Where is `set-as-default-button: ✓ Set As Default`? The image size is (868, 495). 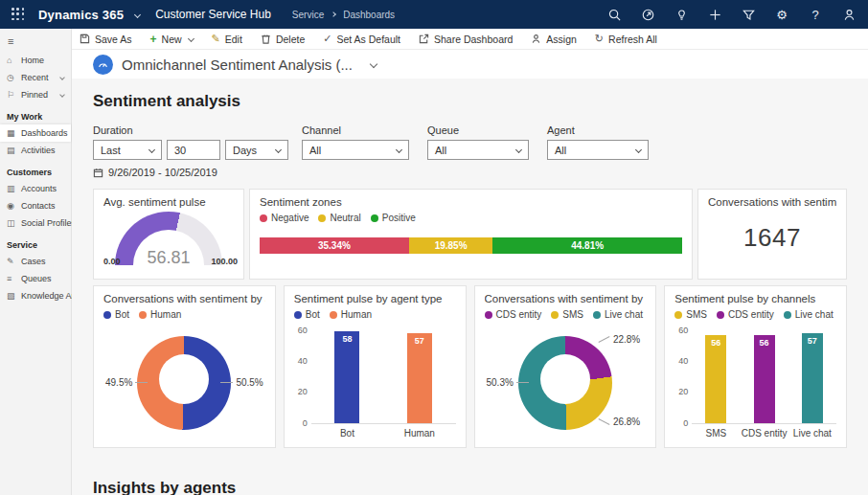 set-as-default-button: ✓ Set As Default is located at coordinates (362, 39).